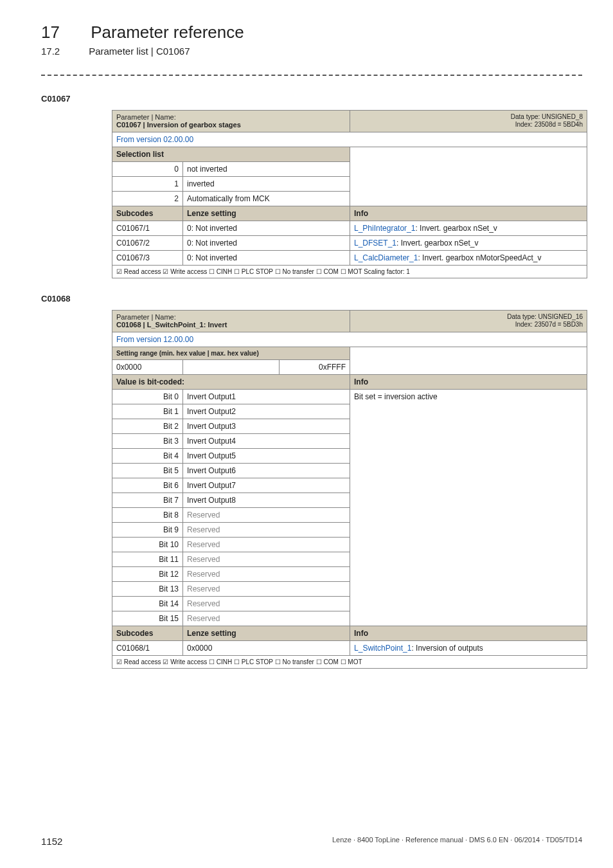 Image resolution: width=613 pixels, height=868 pixels. I want to click on sel-text: inverted, so click(267, 184).